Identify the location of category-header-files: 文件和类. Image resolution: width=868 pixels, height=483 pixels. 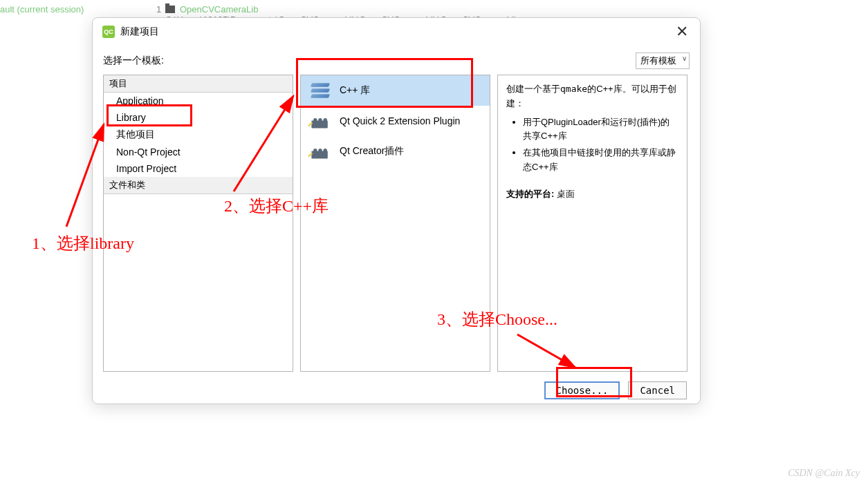
(198, 185).